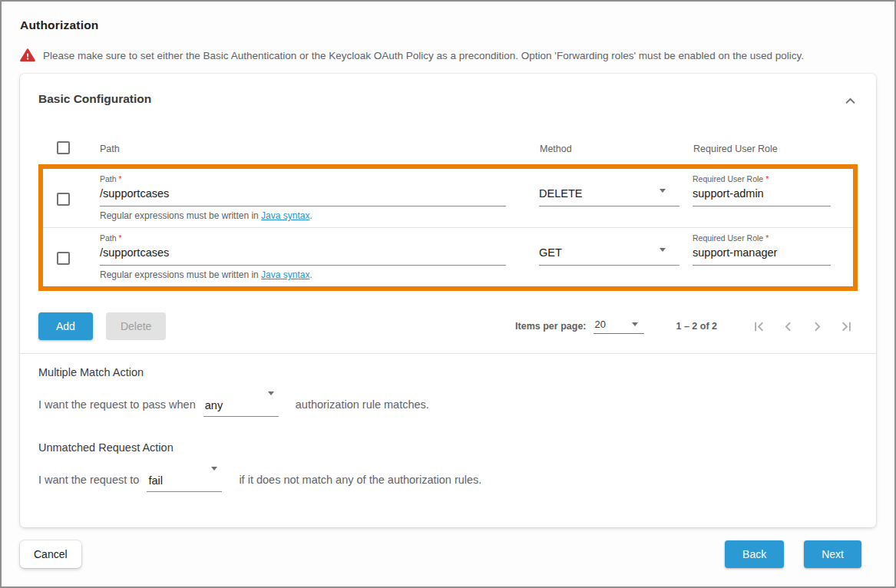 The width and height of the screenshot is (896, 588). I want to click on unmatched-request-text-before: I want the request to, so click(89, 482).